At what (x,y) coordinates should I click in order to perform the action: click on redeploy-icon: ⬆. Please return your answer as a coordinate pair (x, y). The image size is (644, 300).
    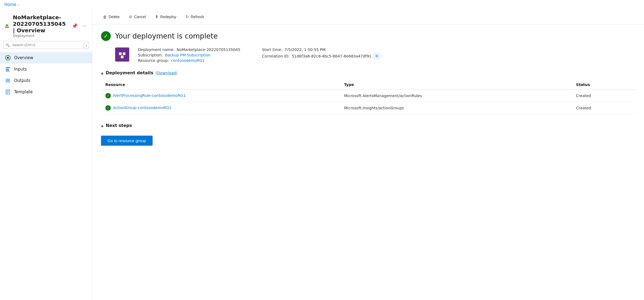
    Looking at the image, I should click on (157, 17).